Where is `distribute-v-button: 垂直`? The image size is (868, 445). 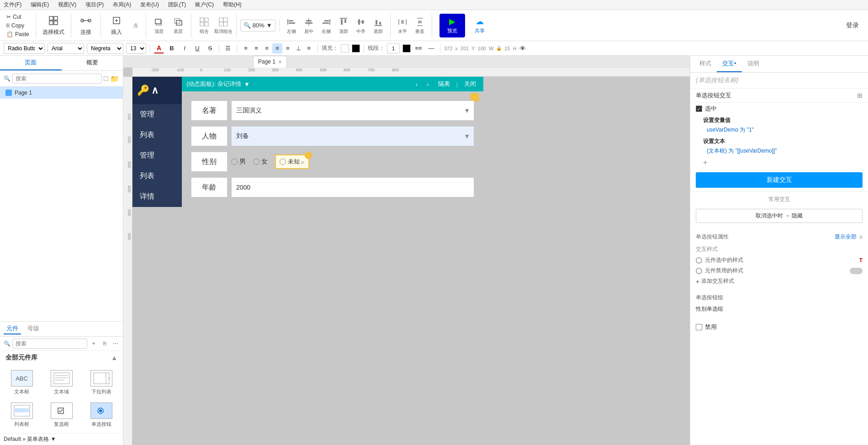
distribute-v-button: 垂直 is located at coordinates (420, 26).